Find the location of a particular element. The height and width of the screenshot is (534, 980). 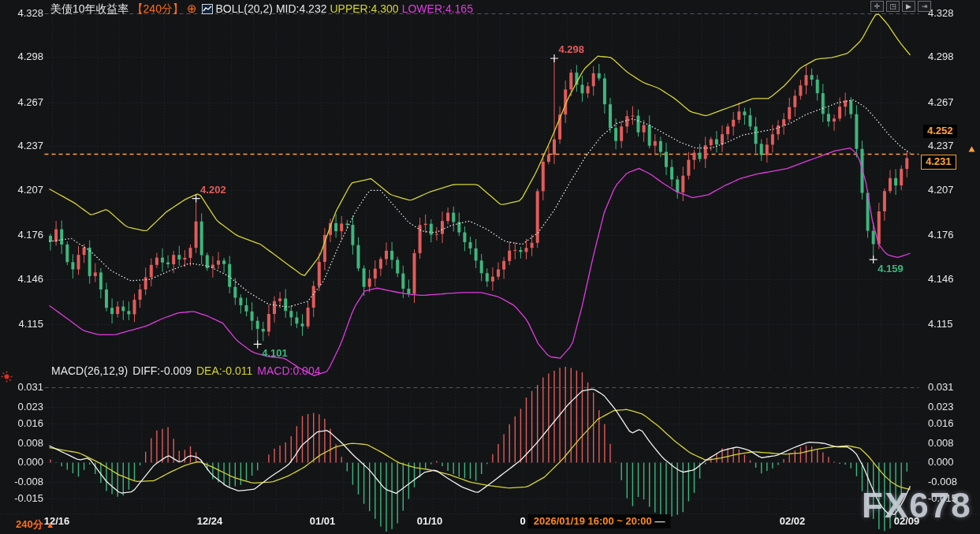

axis-tick-label: -0.015 is located at coordinates (22, 499).